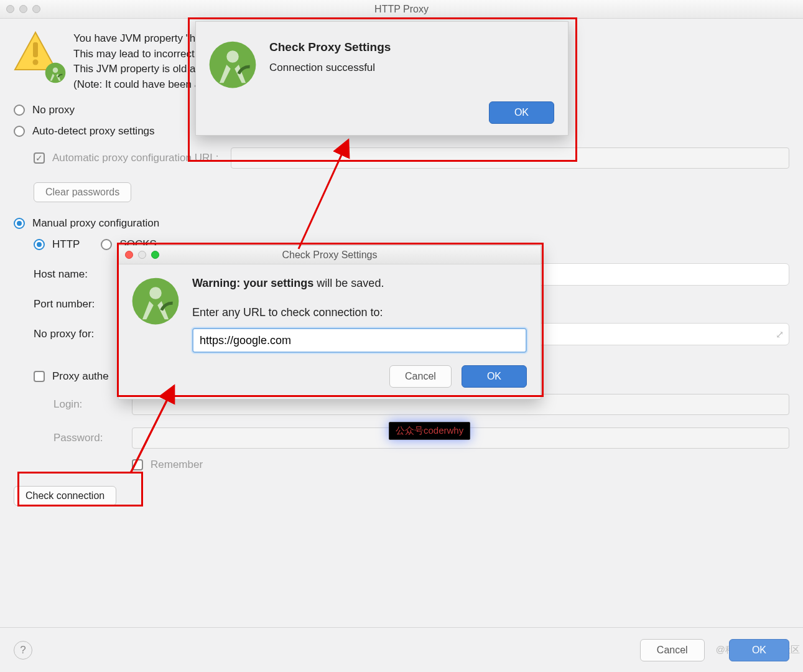  What do you see at coordinates (57, 245) in the screenshot?
I see `http-option: HTTP` at bounding box center [57, 245].